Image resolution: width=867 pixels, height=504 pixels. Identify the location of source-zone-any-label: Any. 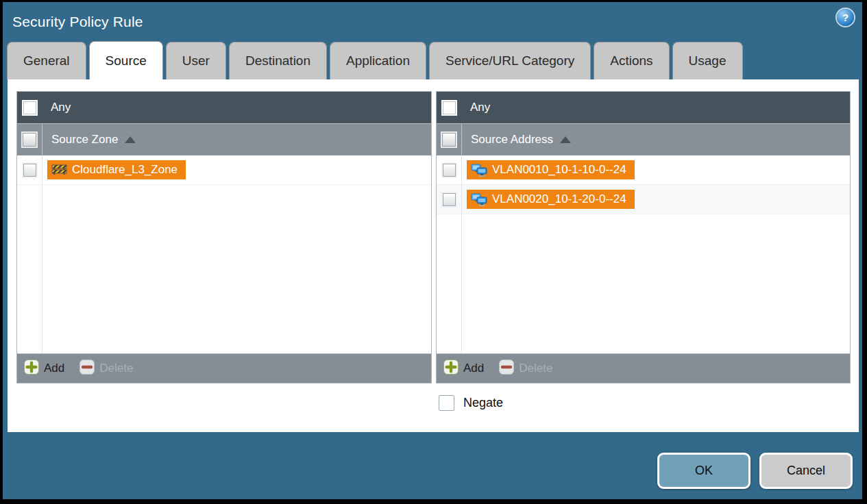
(60, 108).